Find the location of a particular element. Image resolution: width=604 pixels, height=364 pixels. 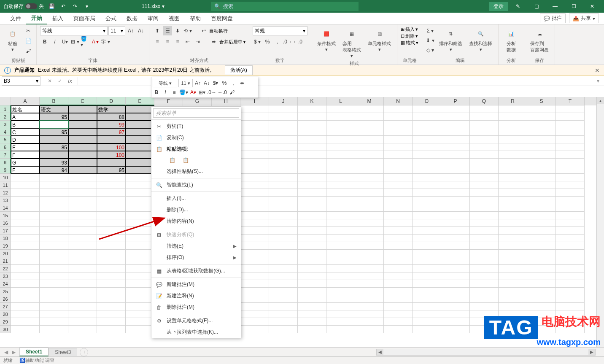

cell: 88 is located at coordinates (111, 117).